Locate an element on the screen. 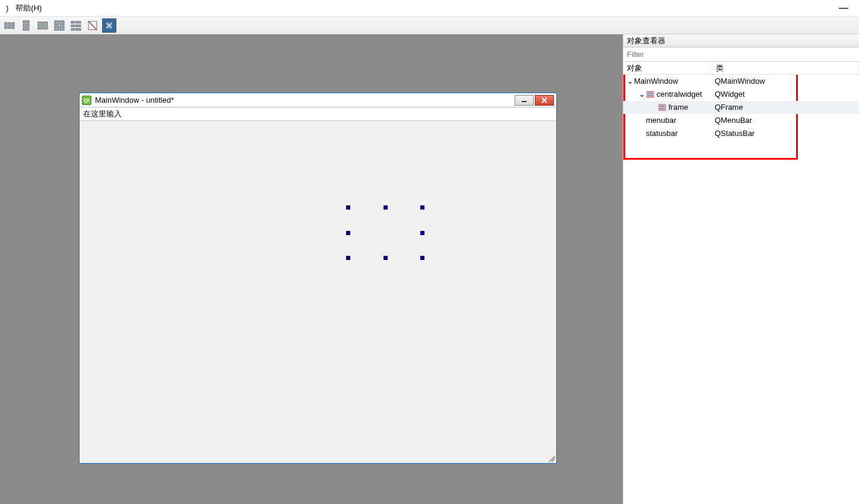 Image resolution: width=859 pixels, height=504 pixels. object-tree-row: ⌄MainWindowQMainWindow is located at coordinates (741, 81).